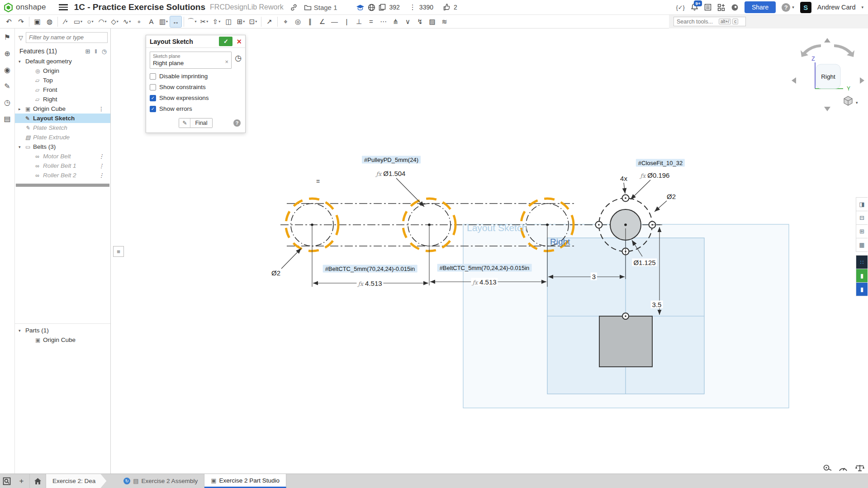  I want to click on undo-icon: ↶, so click(9, 22).